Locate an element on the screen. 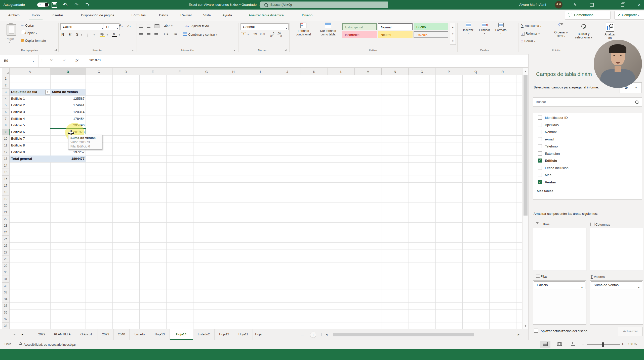  format-as-table-button: Dar formato como tabla is located at coordinates (328, 29).